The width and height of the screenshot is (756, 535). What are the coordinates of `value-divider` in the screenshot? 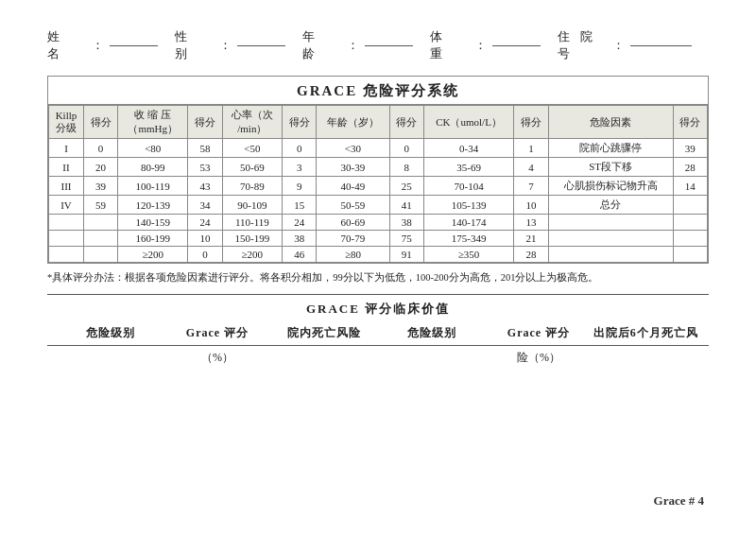 It's located at (378, 346).